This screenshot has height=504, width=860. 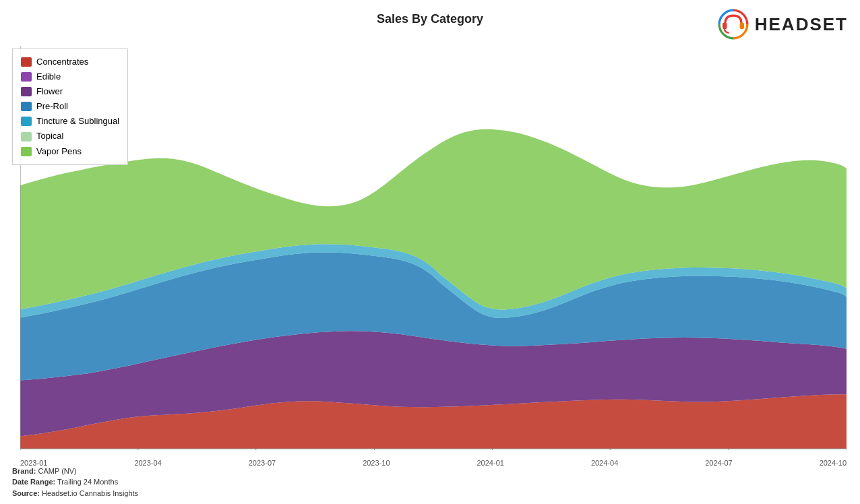 I want to click on legend-item-flower: Flower, so click(x=70, y=92).